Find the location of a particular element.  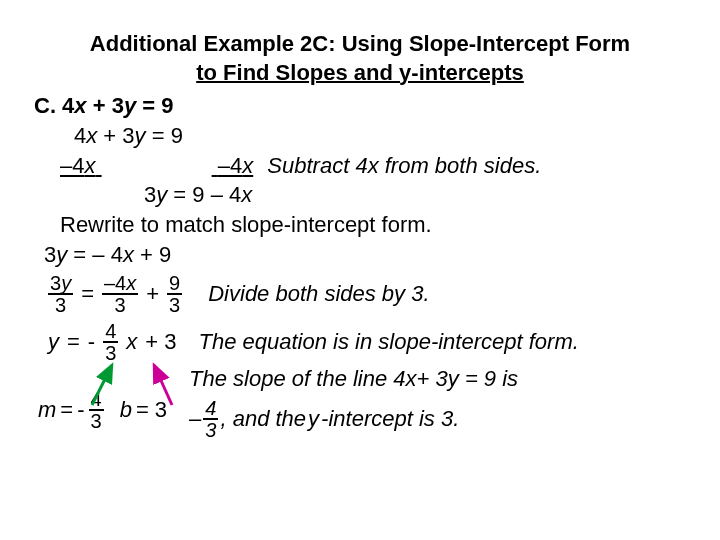

comment: The equation is in slope-intercept form. is located at coordinates (389, 342).